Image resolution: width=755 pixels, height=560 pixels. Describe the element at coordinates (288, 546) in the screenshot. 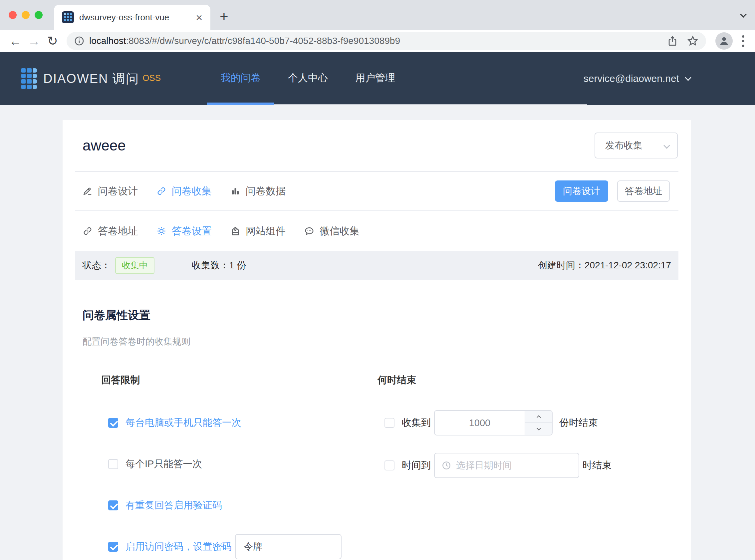

I see `password-input` at that location.